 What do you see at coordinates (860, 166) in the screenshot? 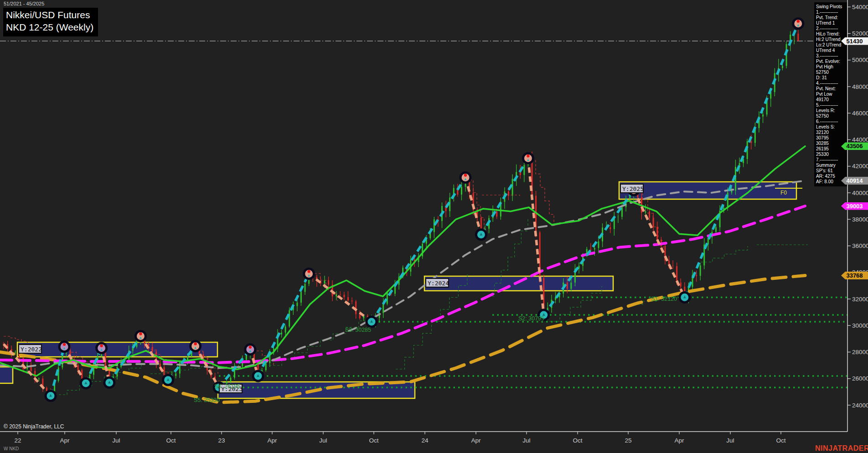
I see `y-tick-label: 42000` at bounding box center [860, 166].